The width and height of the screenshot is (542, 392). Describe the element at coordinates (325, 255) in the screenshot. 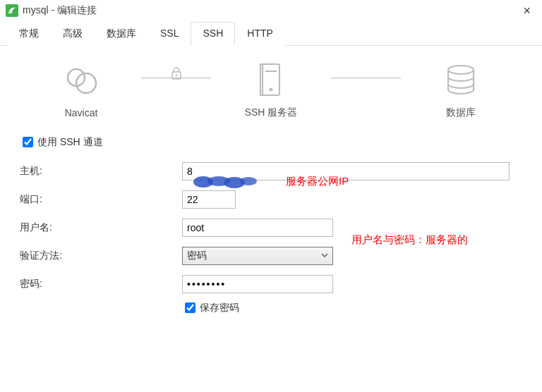

I see `chevron-down-icon` at that location.